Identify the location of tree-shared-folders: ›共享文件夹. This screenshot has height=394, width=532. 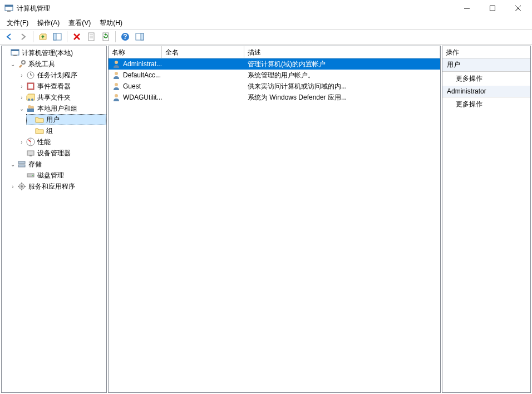
(62, 97).